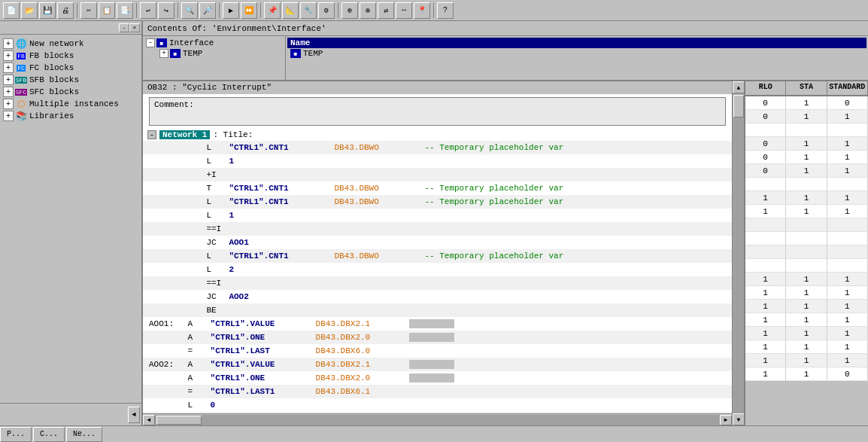 The image size is (868, 442). Describe the element at coordinates (438, 337) in the screenshot. I see `code-row-aoo1-a-one: A "CTRL1".ONE DB43.DBX2.0` at that location.